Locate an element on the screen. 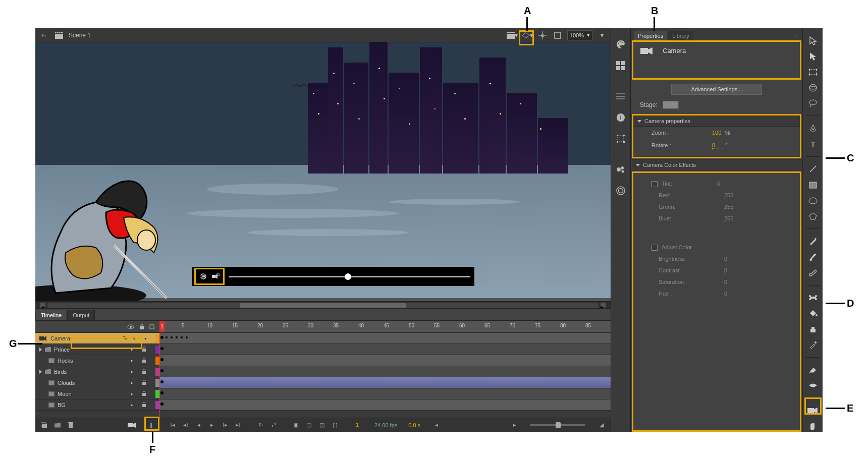 This screenshot has width=868, height=459. delete-layer-icon is located at coordinates (71, 425).